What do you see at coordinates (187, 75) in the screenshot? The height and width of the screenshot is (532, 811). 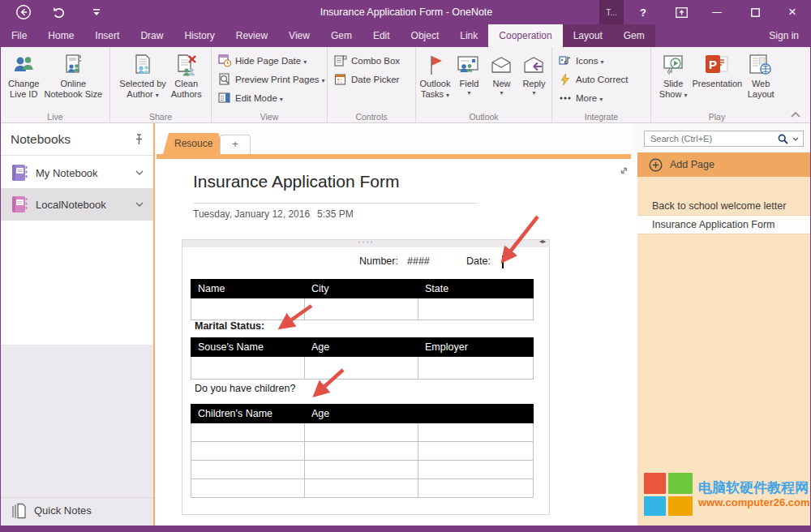 I see `clean-authors-button: Clean Authors` at bounding box center [187, 75].